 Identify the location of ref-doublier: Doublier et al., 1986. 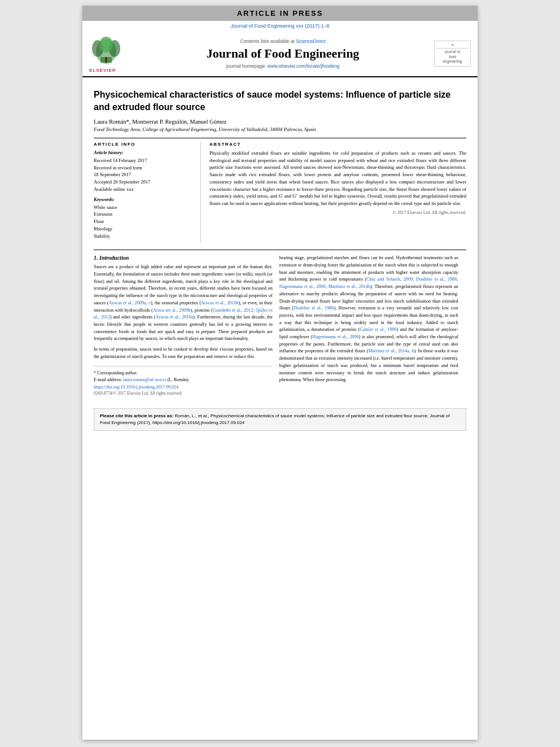
(314, 308).